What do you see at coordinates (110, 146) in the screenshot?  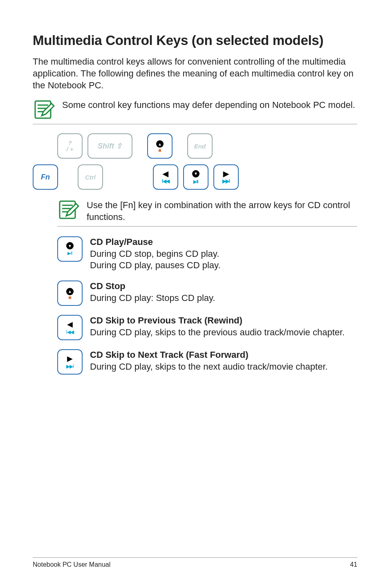 I see `key-shift: Shift ⇧` at bounding box center [110, 146].